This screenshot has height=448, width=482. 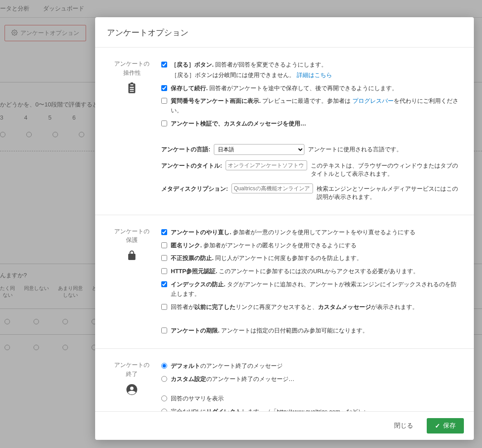 I want to click on http-referer-checkbox, so click(x=164, y=271).